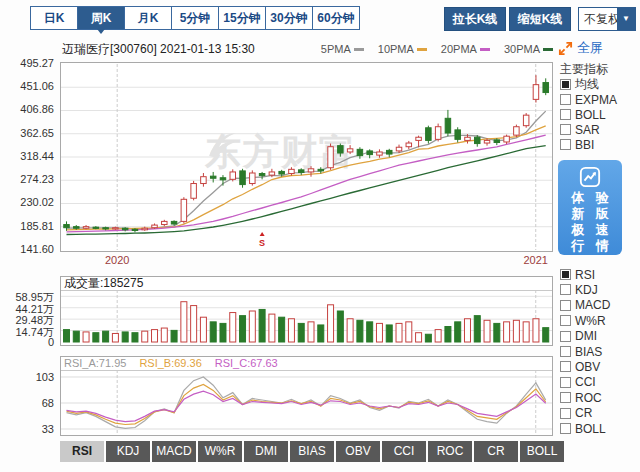  What do you see at coordinates (27, 377) in the screenshot?
I see `rsi-tick: 103` at bounding box center [27, 377].